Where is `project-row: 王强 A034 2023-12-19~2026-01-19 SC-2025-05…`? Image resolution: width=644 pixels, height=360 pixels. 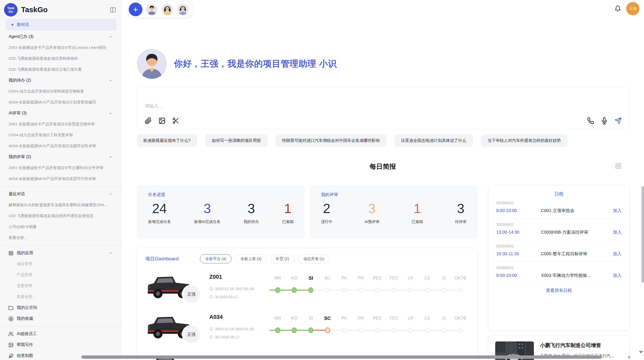 project-row: 王强 A034 2023-12-19~2026-01-19 SC-2025-05… is located at coordinates (307, 329).